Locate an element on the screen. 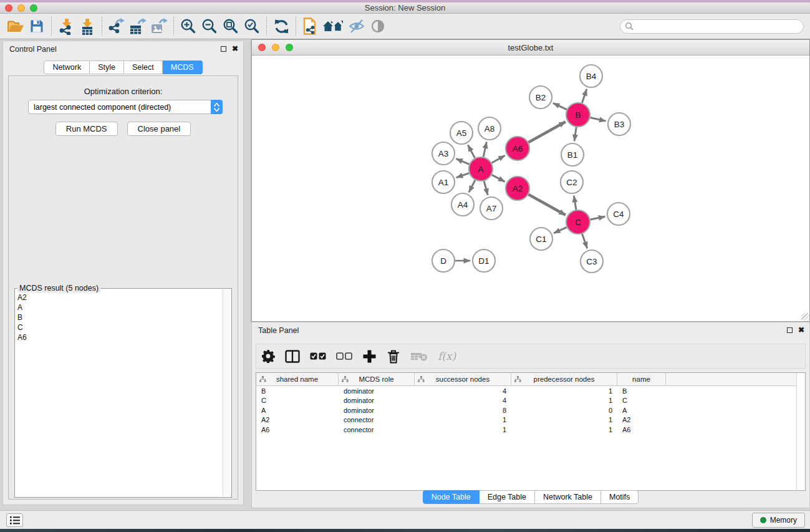 The width and height of the screenshot is (810, 532). search-field is located at coordinates (712, 26).